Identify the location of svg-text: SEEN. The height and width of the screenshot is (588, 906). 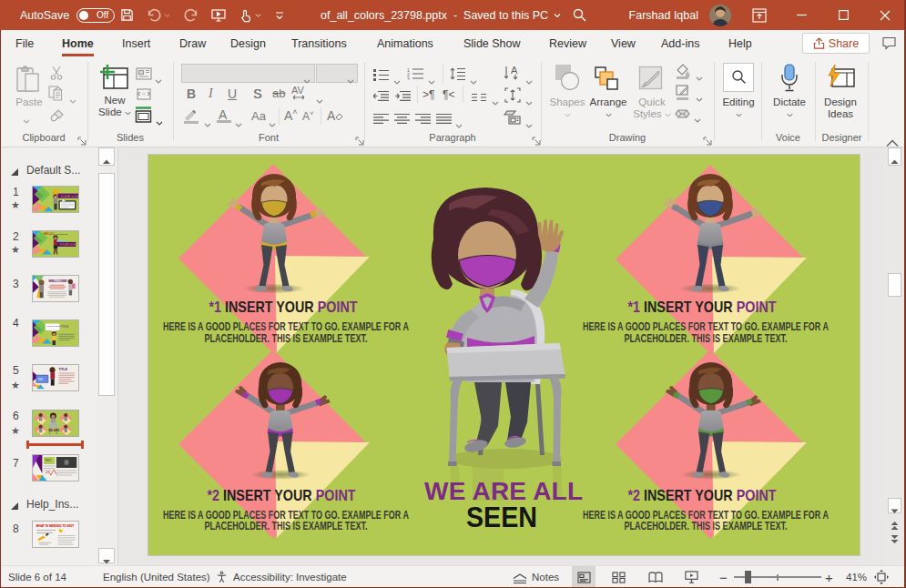
(502, 517).